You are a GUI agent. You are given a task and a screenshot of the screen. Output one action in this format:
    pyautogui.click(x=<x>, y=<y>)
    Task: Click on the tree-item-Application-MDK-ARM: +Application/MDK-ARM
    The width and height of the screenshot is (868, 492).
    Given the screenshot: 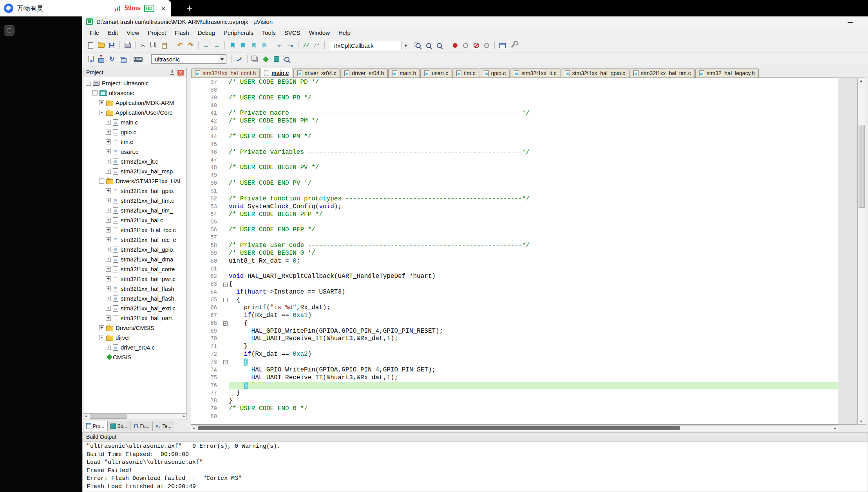 What is the action you would take?
    pyautogui.click(x=135, y=103)
    